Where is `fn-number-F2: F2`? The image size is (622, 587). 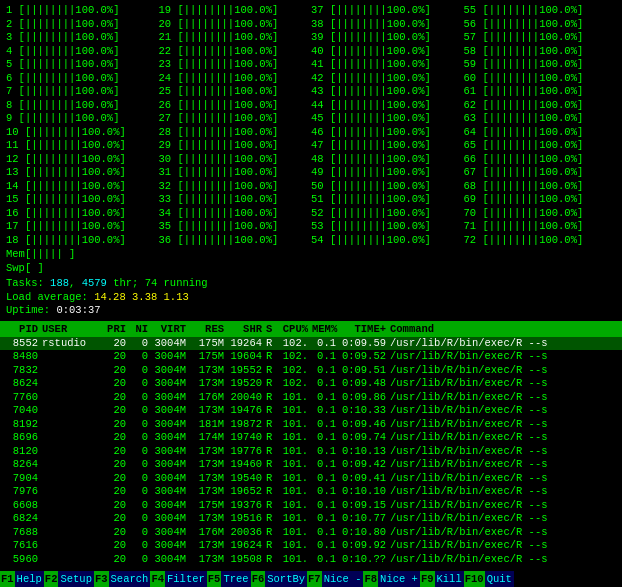
fn-number-F2: F2 is located at coordinates (52, 579).